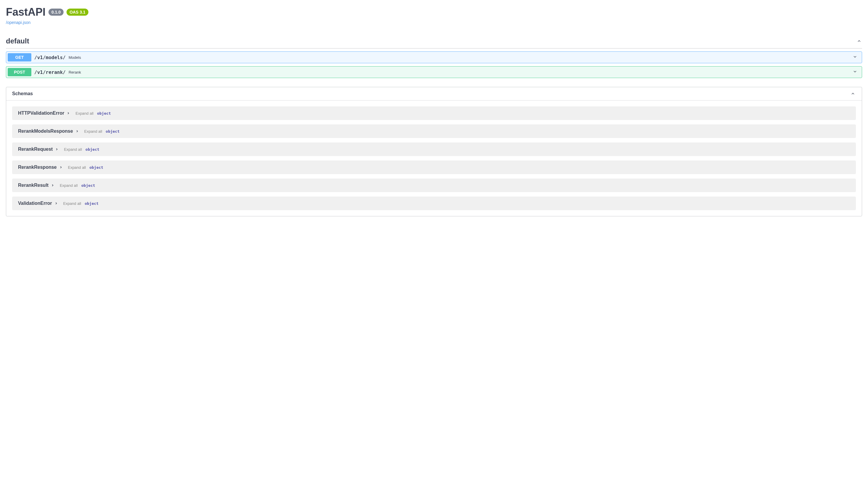 Image resolution: width=868 pixels, height=480 pixels. I want to click on endpoint-desc: Rerank, so click(75, 72).